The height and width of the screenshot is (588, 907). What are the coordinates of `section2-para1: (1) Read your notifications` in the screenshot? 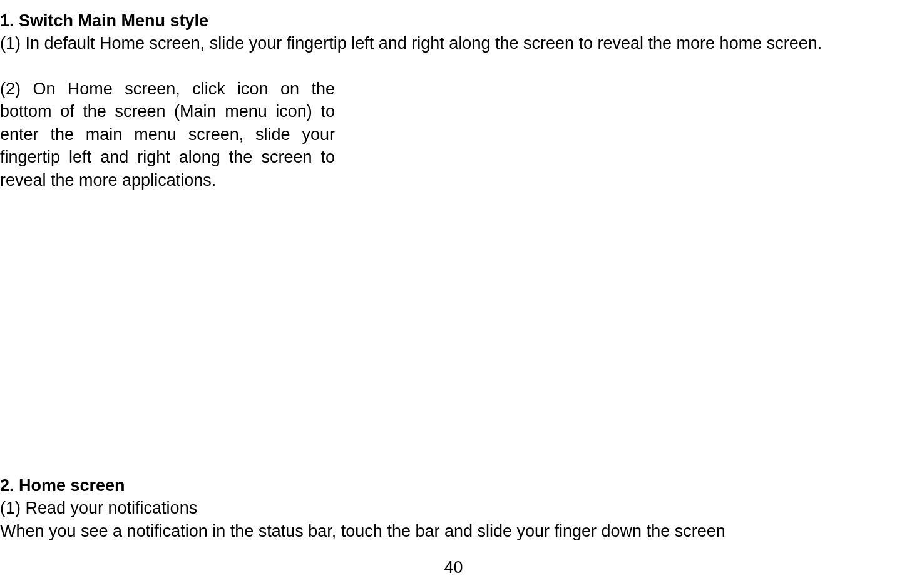 It's located at (453, 508).